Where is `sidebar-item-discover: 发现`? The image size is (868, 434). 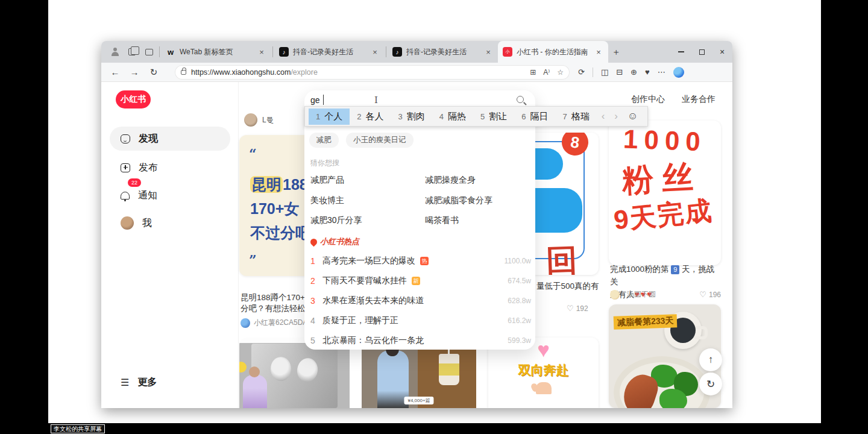
sidebar-item-discover: 发现 is located at coordinates (170, 139).